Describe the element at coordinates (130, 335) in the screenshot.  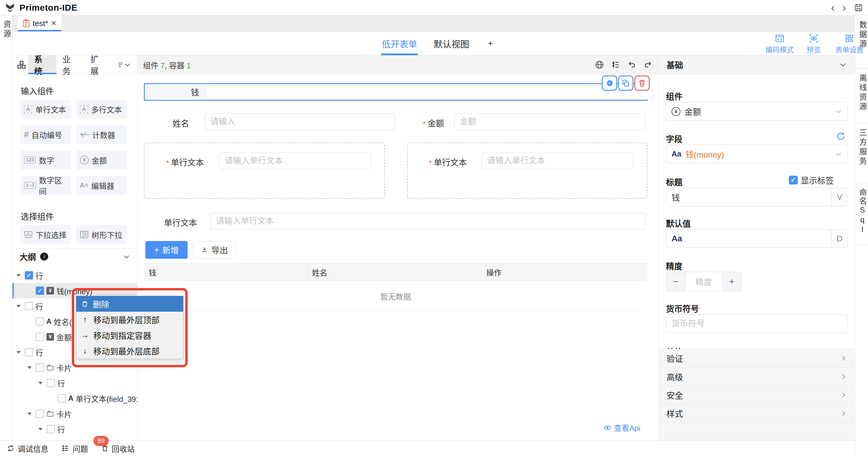
I see `menu-item-move-to-container: → 移动到指定容器` at that location.